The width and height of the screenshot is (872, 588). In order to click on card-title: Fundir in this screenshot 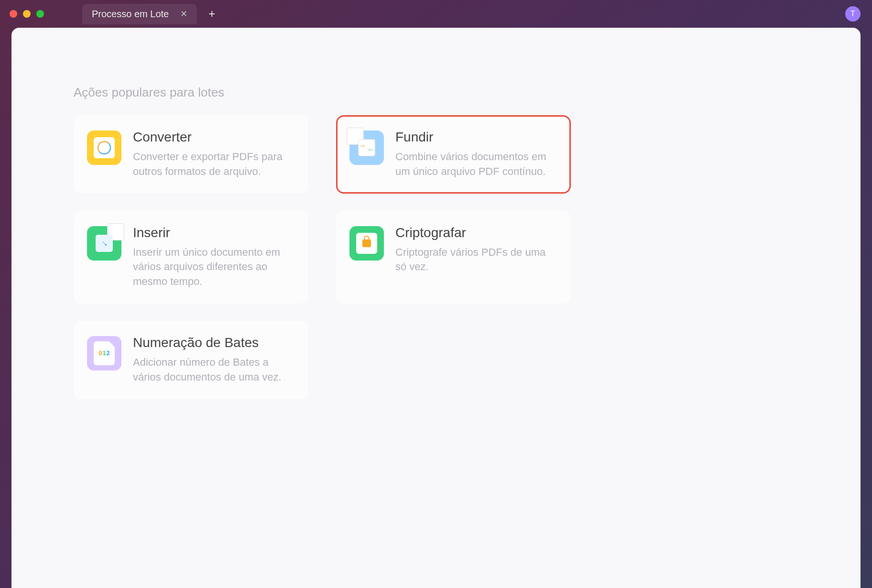, I will do `click(473, 137)`.